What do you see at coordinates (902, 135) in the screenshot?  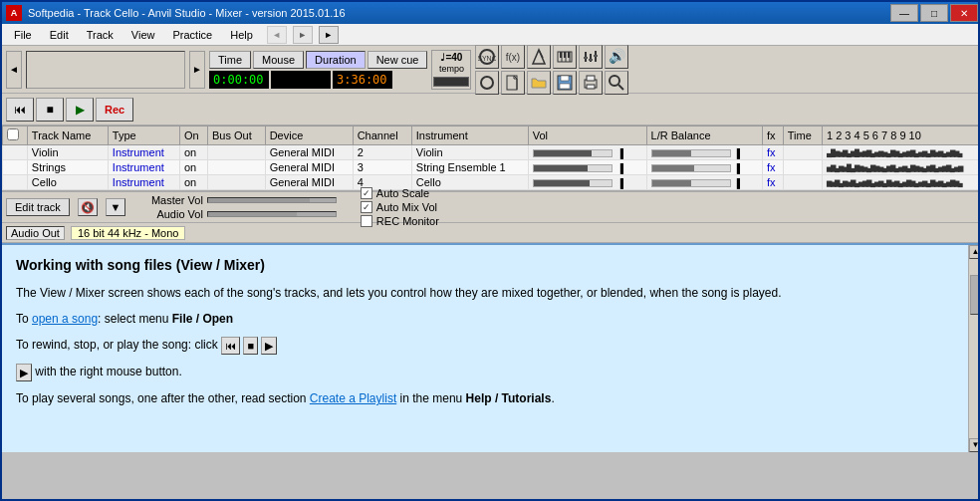 I see `col-piano-roll: 1 2 3 4 5 6 7 8 9 10` at bounding box center [902, 135].